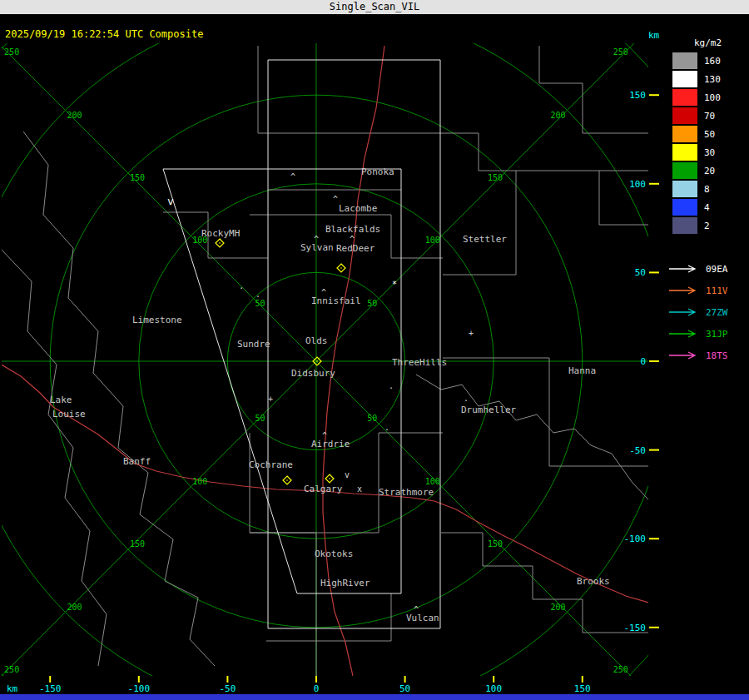 This screenshot has width=749, height=700. I want to click on city-label: HighRiver, so click(345, 583).